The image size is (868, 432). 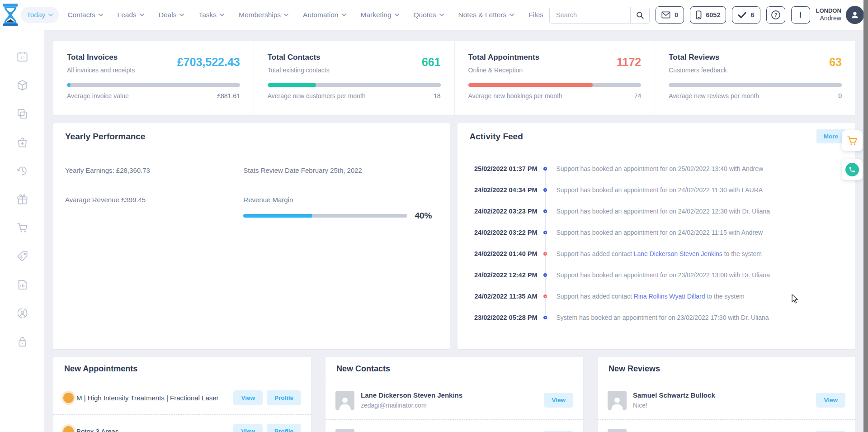 What do you see at coordinates (264, 15) in the screenshot?
I see `nav-item-memberships: Memberships` at bounding box center [264, 15].